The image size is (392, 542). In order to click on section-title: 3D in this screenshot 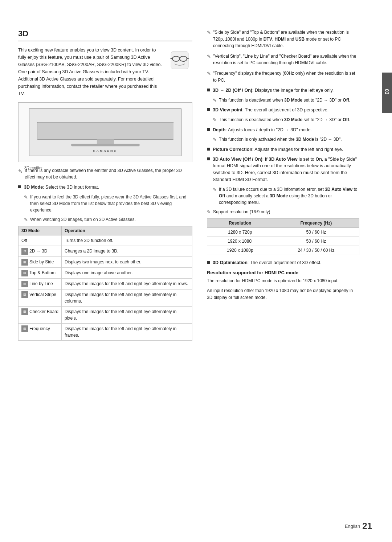, I will do `click(105, 35)`.